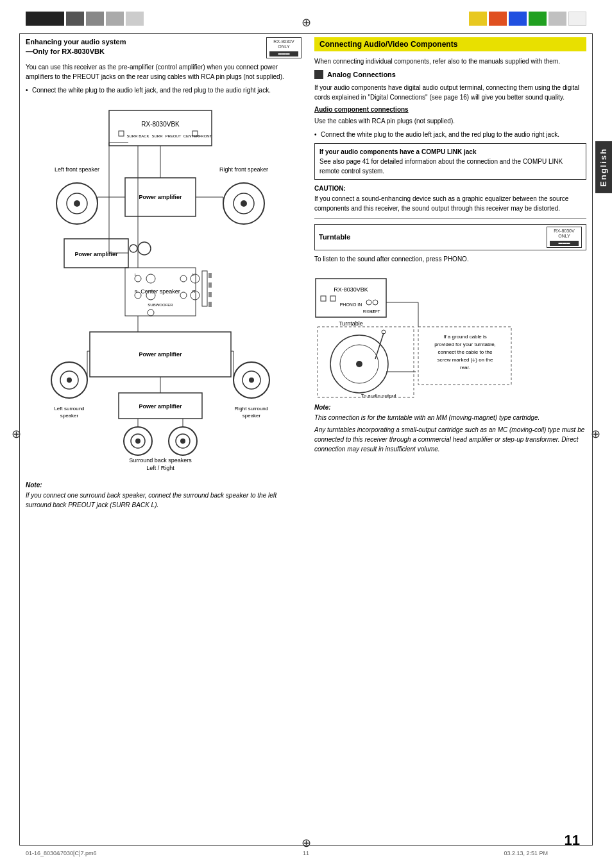 The image size is (612, 868). What do you see at coordinates (284, 48) in the screenshot?
I see `rx-badge: RX-8030VONLY ▬▬▬` at bounding box center [284, 48].